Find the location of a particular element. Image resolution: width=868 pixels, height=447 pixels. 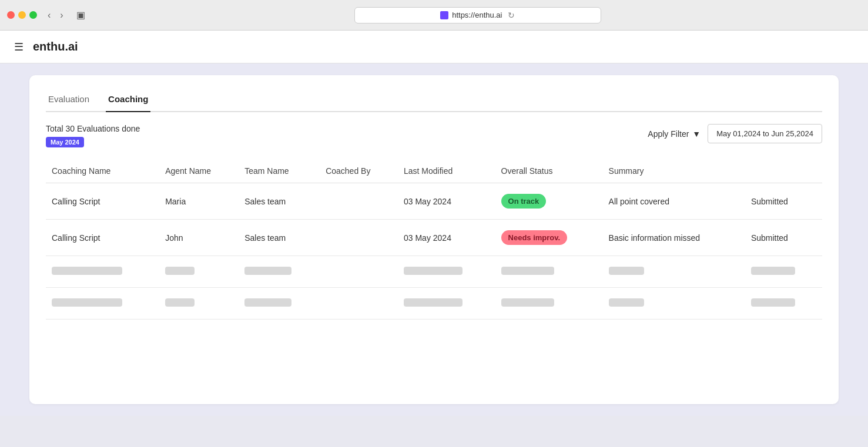

reload-button: ↻ is located at coordinates (511, 15).